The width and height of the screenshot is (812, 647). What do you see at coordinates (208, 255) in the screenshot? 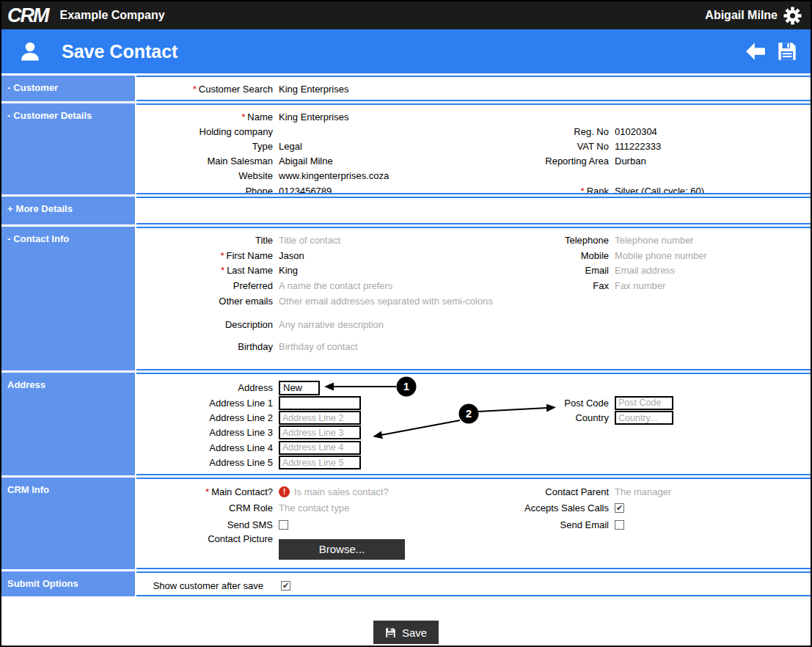
I see `first-name-label: *First Name` at bounding box center [208, 255].